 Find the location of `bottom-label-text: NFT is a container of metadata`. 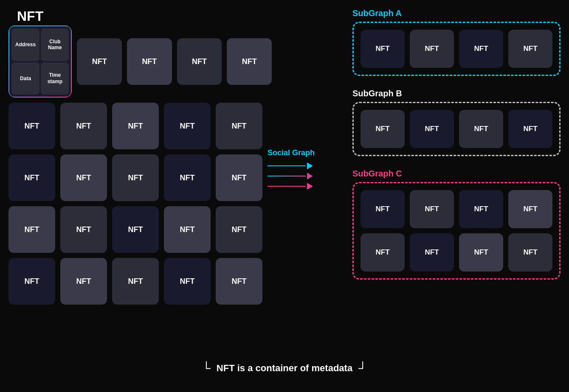

bottom-label-text: NFT is a container of metadata is located at coordinates (284, 368).